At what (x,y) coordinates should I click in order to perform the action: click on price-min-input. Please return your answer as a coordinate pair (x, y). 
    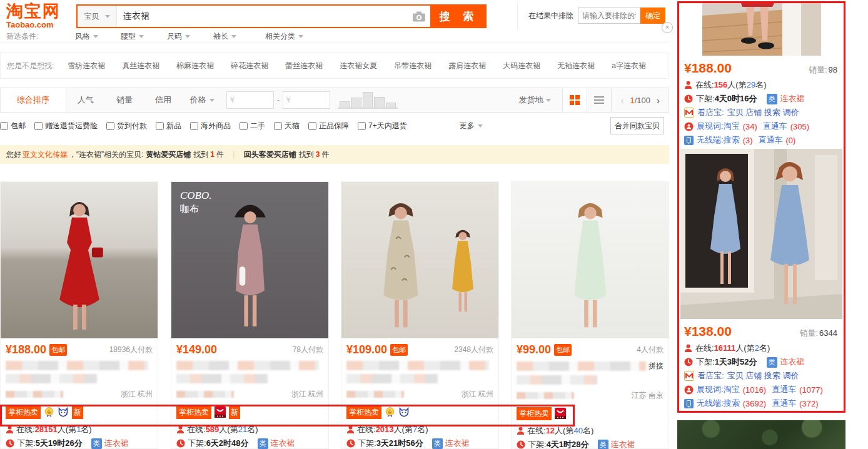
    Looking at the image, I should click on (253, 100).